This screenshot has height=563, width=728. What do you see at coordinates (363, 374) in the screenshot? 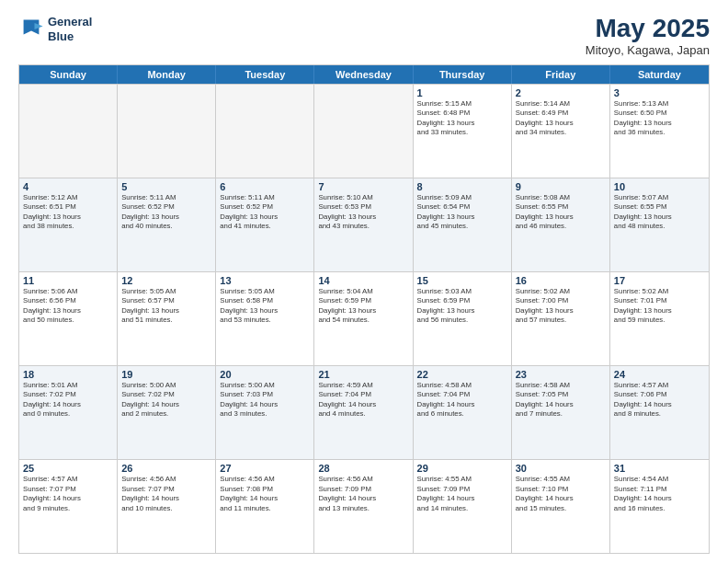
I see `day-number: 21` at bounding box center [363, 374].